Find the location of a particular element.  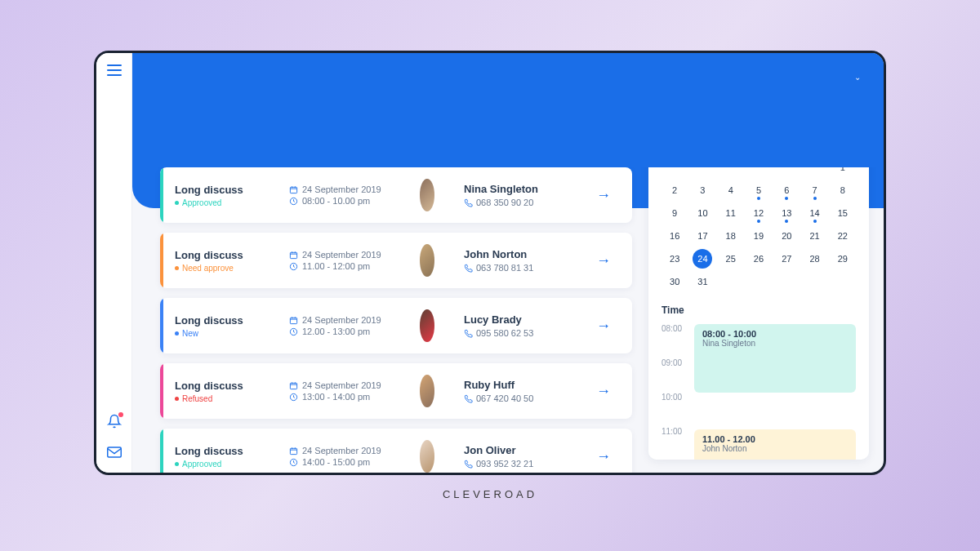

status-label: New is located at coordinates (190, 333).